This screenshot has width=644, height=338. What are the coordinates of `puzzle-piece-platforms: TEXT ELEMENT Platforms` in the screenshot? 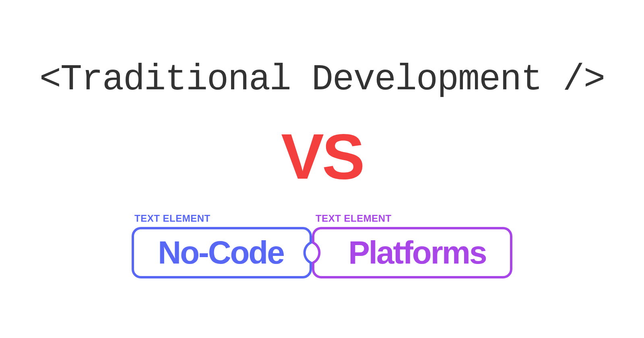 It's located at (413, 246).